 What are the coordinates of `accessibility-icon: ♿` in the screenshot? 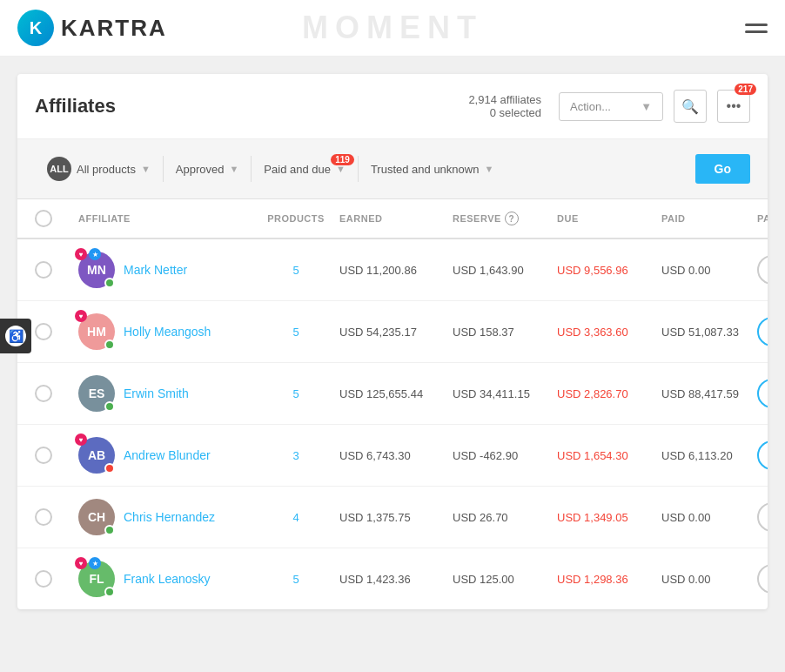 It's located at (16, 336).